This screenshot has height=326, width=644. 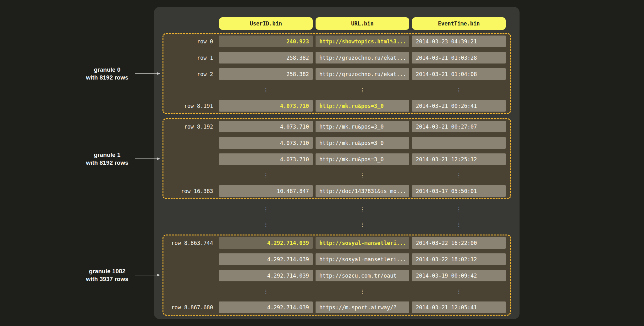 I want to click on userid-cell: 240.923, so click(x=266, y=41).